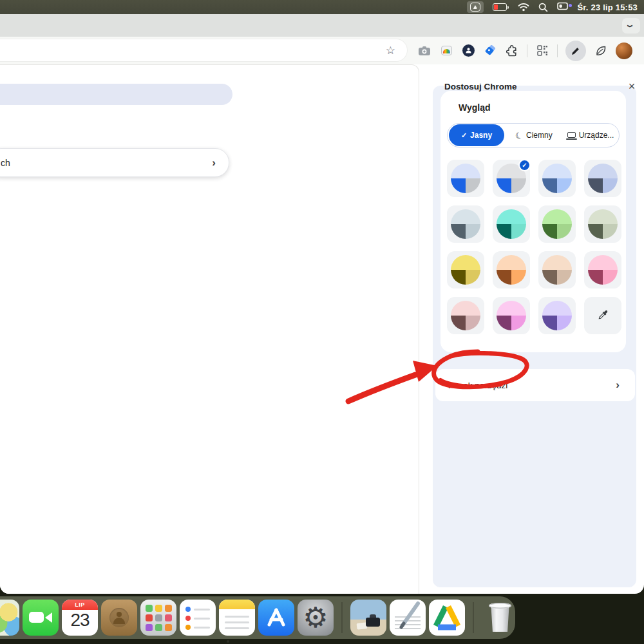 This screenshot has height=644, width=644. Describe the element at coordinates (464, 135) in the screenshot. I see `check-icon: ✓` at that location.